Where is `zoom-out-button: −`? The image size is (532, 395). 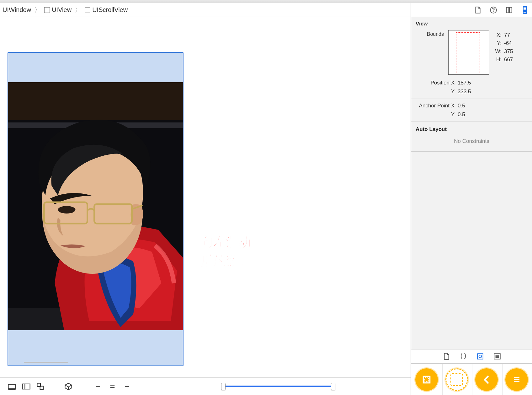 zoom-out-button: − is located at coordinates (98, 387).